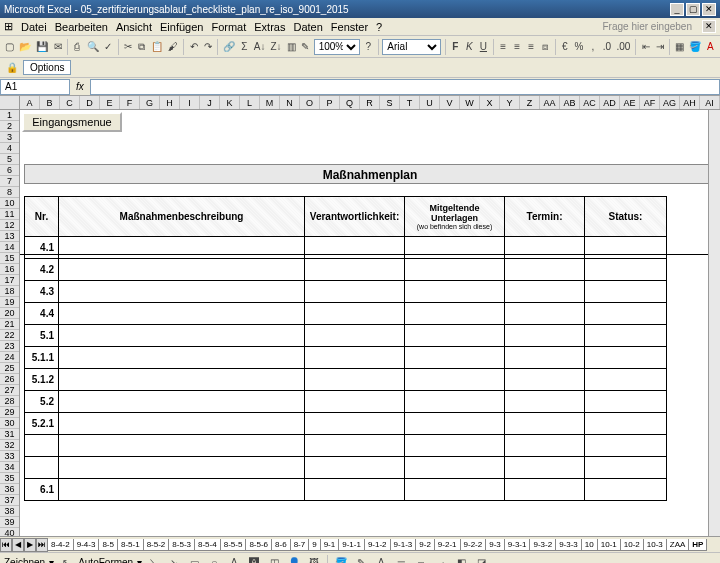 Image resolution: width=720 pixels, height=563 pixels. I want to click on align-center-icon: ≡, so click(518, 47).